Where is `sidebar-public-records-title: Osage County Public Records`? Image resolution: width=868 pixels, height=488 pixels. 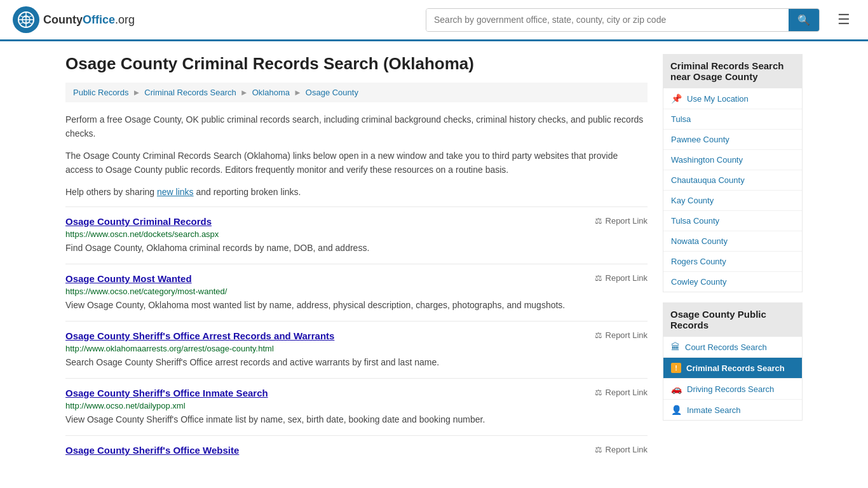 sidebar-public-records-title: Osage County Public Records is located at coordinates (733, 320).